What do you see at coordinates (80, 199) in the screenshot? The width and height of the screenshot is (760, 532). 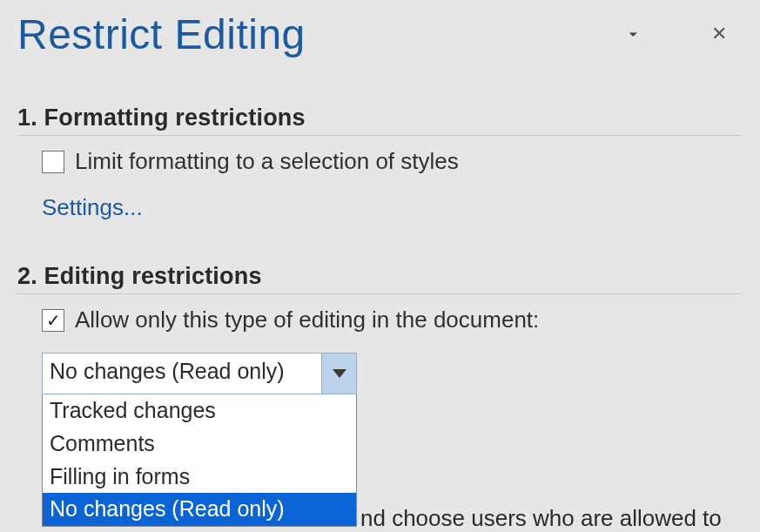 I see `settings-link: Settings...` at bounding box center [80, 199].